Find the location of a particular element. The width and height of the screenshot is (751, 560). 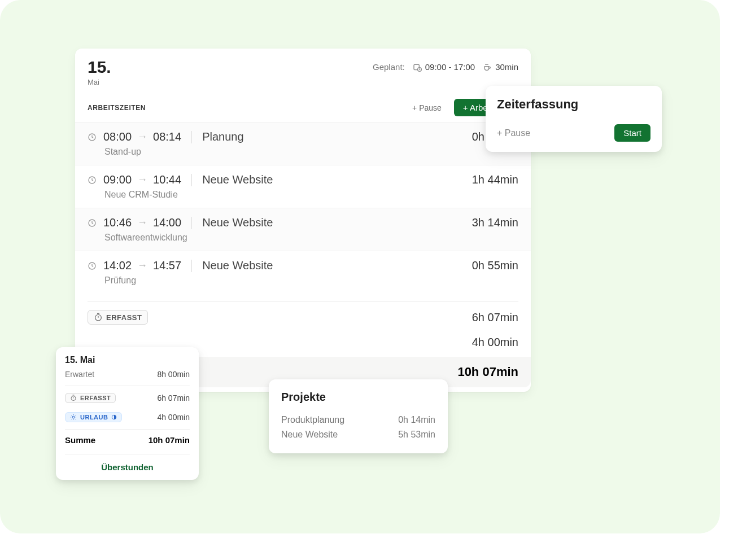

sum-value: 10h 07min is located at coordinates (169, 440).